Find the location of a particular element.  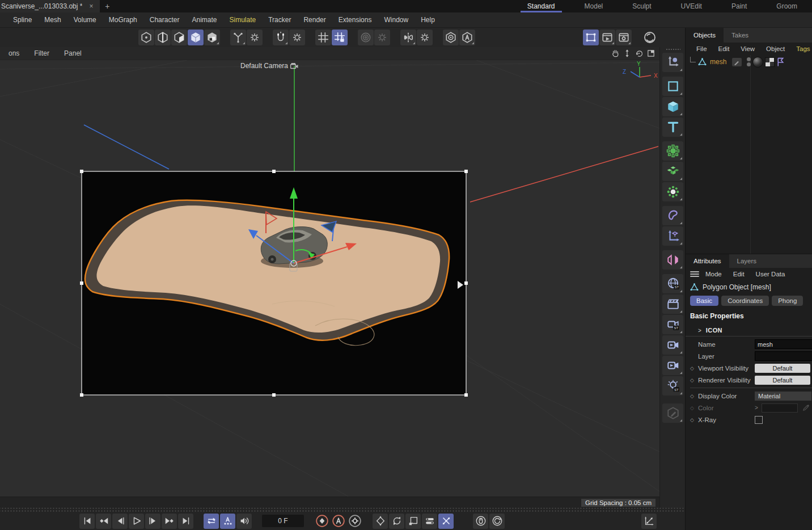

am-menu-userdata: User Data is located at coordinates (771, 274).